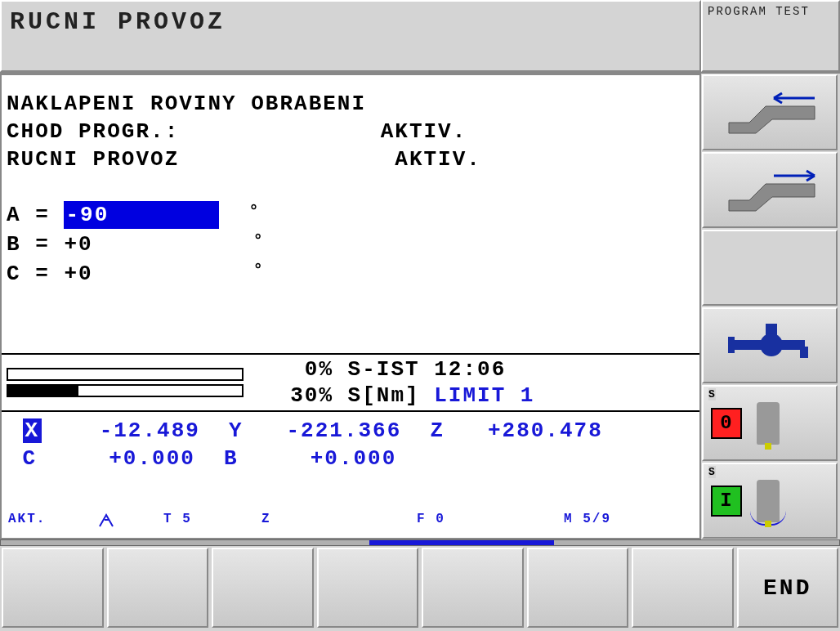  I want to click on softkey-f2, so click(159, 588).